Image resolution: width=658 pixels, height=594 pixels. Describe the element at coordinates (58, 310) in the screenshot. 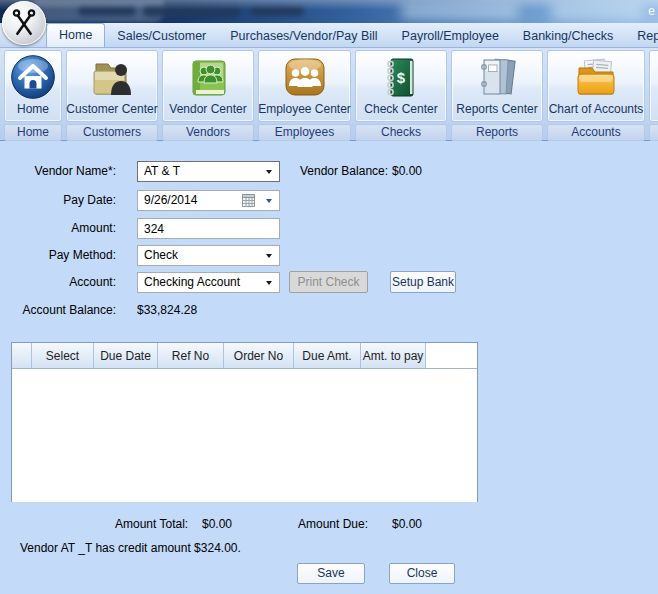

I see `account-balance-label: Account Balance:` at that location.